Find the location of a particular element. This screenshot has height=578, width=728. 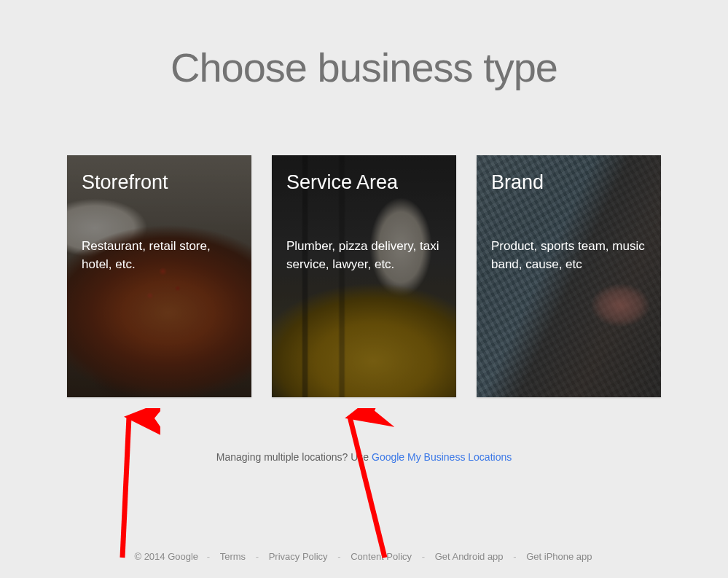

card-brand: Brand Product, sports team, music band, … is located at coordinates (568, 276).